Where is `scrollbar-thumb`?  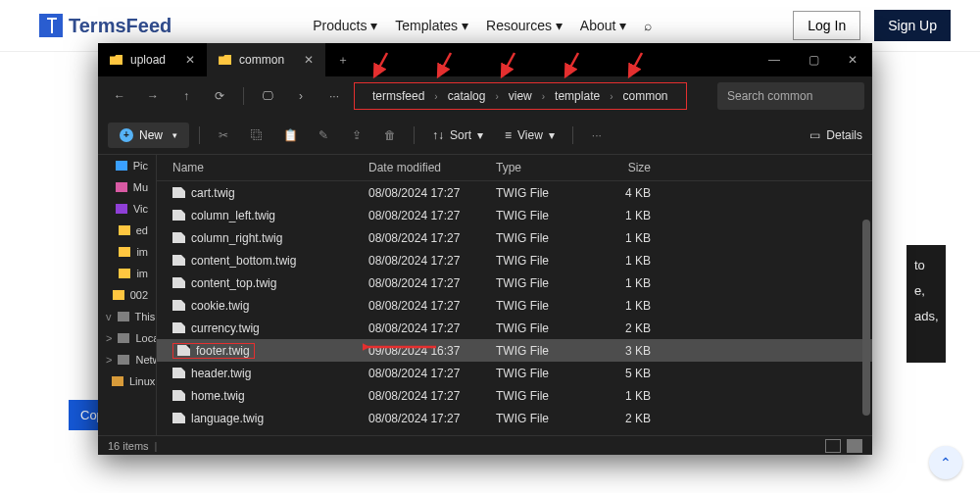 scrollbar-thumb is located at coordinates (866, 318).